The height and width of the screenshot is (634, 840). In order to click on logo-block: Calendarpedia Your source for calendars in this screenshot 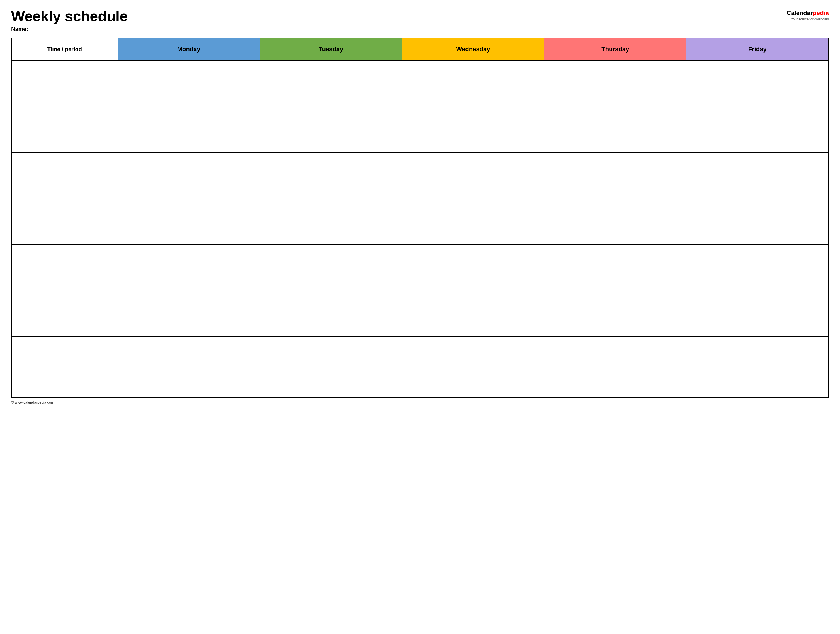, I will do `click(808, 15)`.